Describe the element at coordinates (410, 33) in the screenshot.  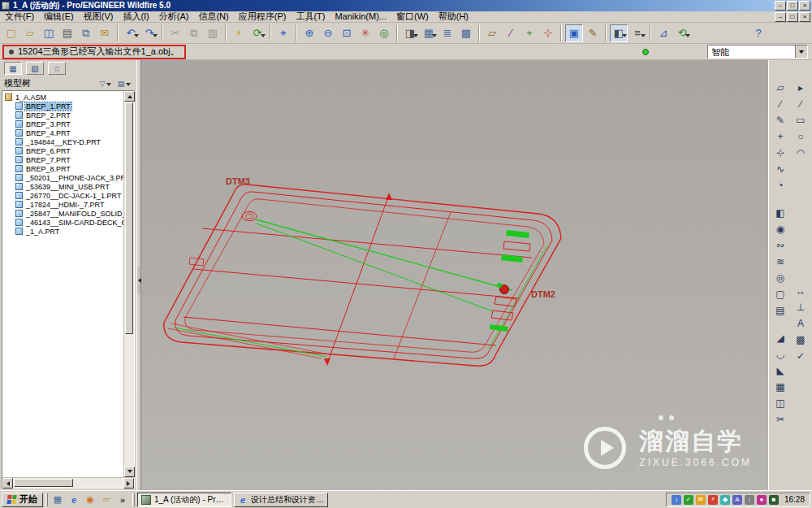
I see `display-style-button: ◨` at that location.